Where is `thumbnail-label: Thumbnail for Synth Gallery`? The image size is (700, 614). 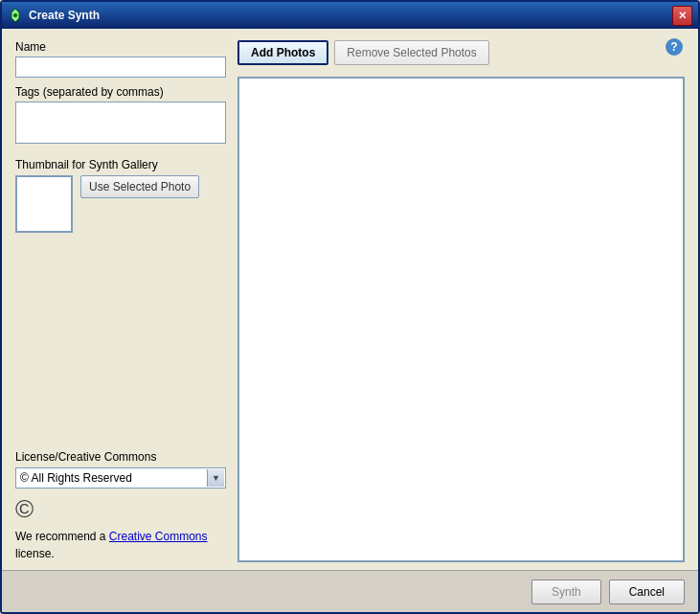
thumbnail-label: Thumbnail for Synth Gallery is located at coordinates (121, 165).